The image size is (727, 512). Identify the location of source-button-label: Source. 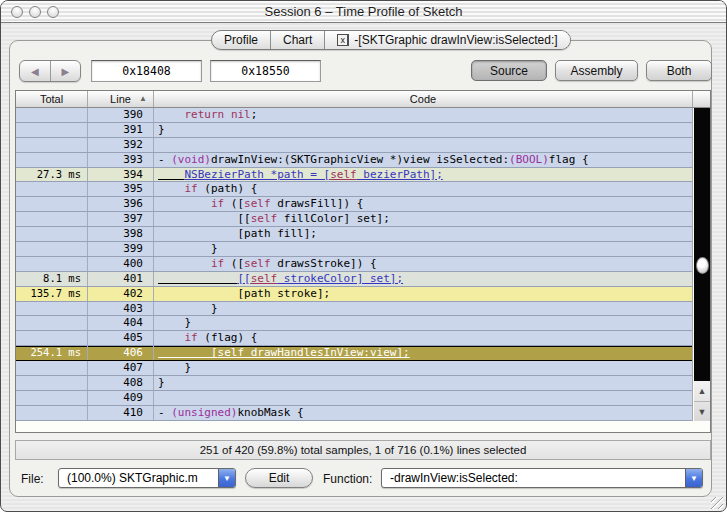
(509, 71).